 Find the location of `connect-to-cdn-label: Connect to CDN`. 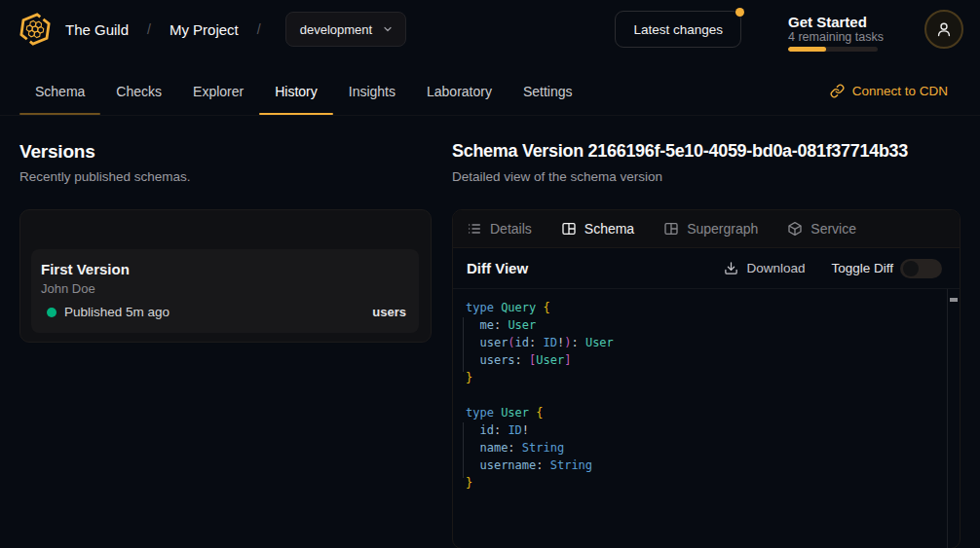

connect-to-cdn-label: Connect to CDN is located at coordinates (900, 91).